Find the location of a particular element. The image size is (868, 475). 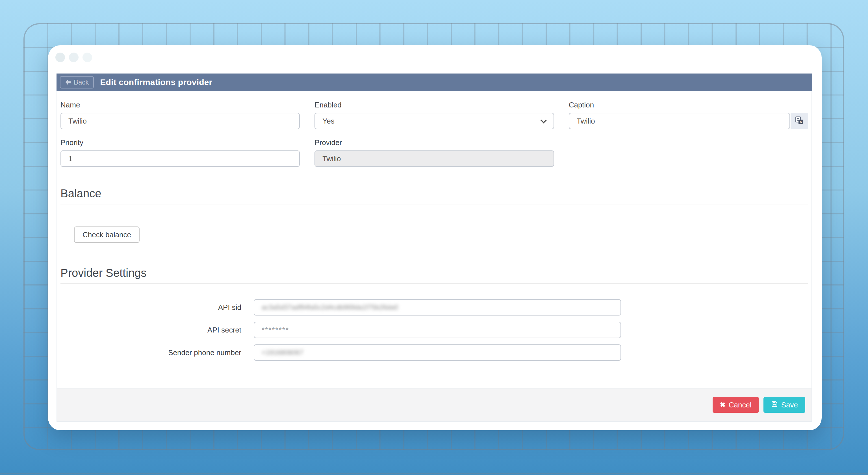

caption-input-group: A is located at coordinates (688, 121).